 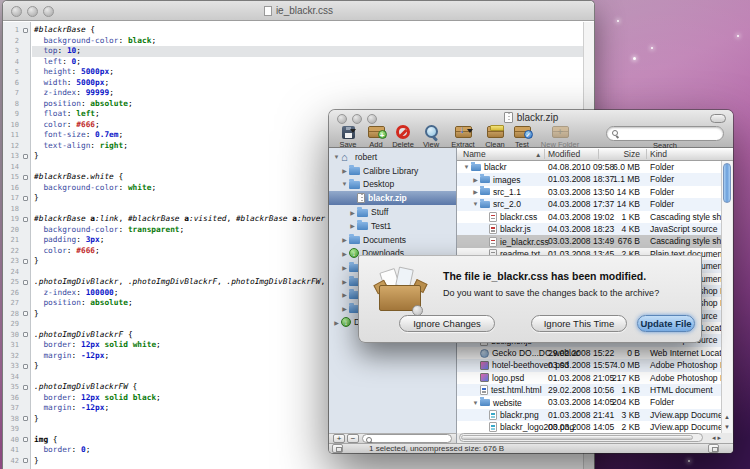 I want to click on column-header-size: Size, so click(x=621, y=154).